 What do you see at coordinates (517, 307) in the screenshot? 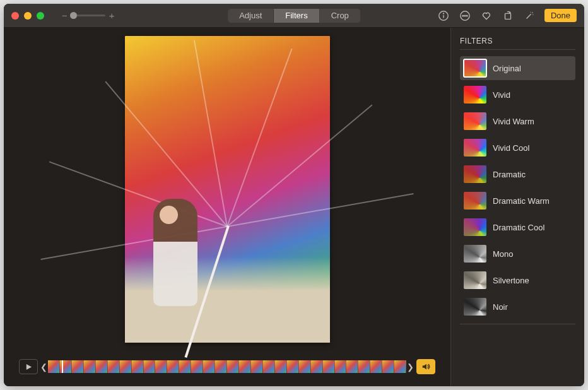
I see `filter-item-noir: Noir` at bounding box center [517, 307].